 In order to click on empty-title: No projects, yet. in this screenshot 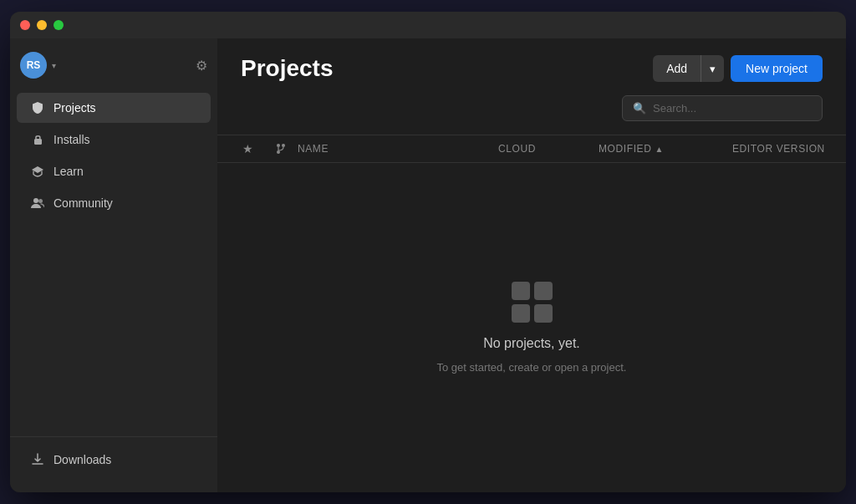, I will do `click(532, 344)`.